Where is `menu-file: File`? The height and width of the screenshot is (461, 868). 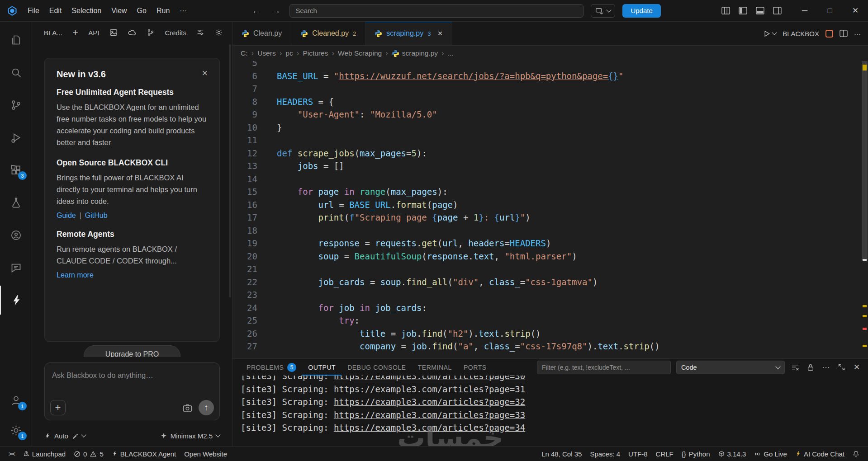
menu-file: File is located at coordinates (33, 11).